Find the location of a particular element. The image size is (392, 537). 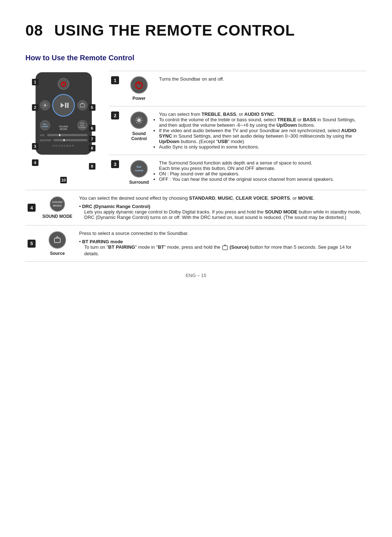

sound-control-label: Sound Control is located at coordinates (139, 136).